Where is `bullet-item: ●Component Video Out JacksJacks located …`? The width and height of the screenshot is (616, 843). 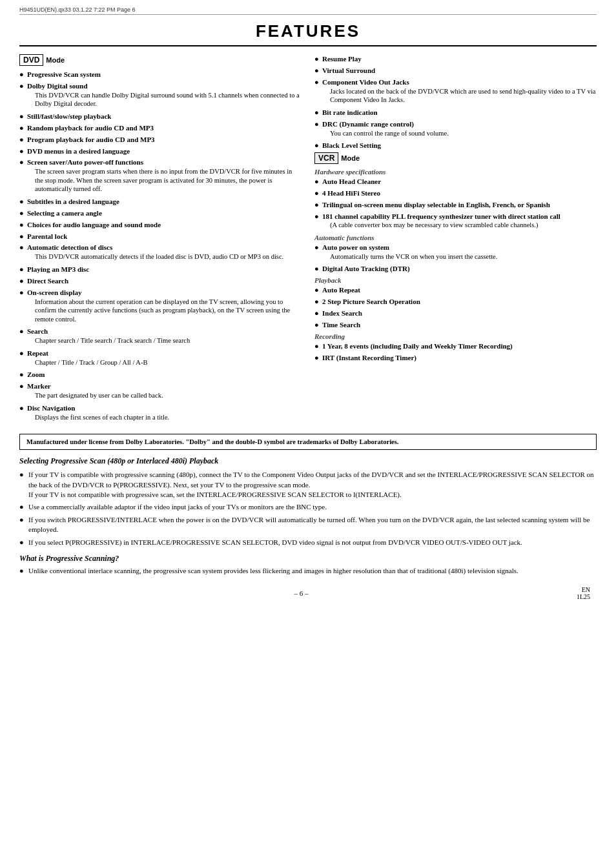
bullet-item: ●Component Video Out JacksJacks located … is located at coordinates (456, 92).